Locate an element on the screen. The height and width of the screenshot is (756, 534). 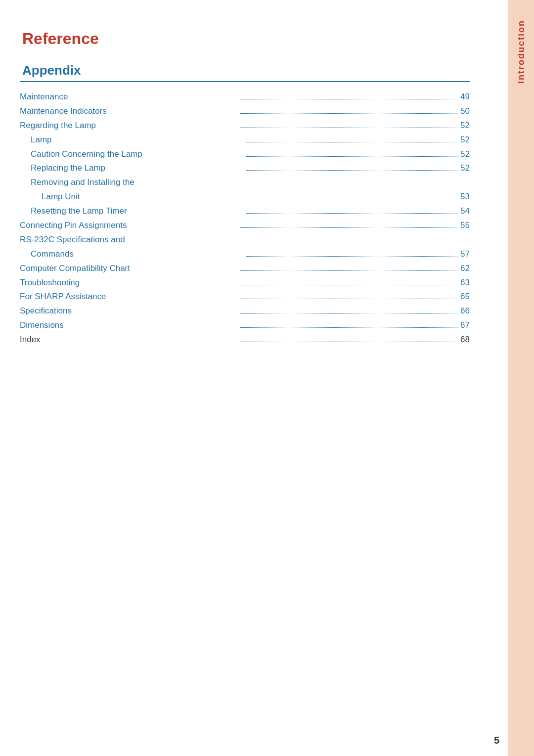
toc-entry-label: Commands is located at coordinates (137, 254).